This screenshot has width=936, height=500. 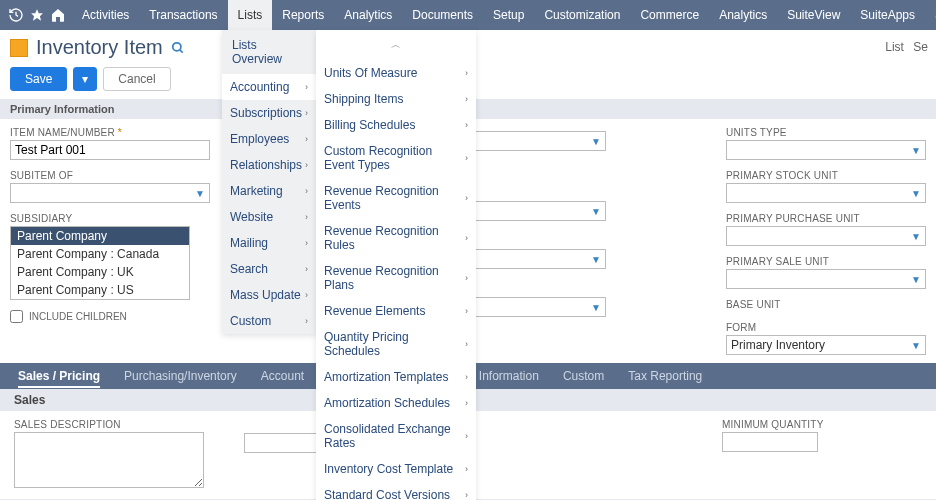 What do you see at coordinates (180, 376) in the screenshot?
I see `tab-purchasing-inventory: Purchasing/Inventory` at bounding box center [180, 376].